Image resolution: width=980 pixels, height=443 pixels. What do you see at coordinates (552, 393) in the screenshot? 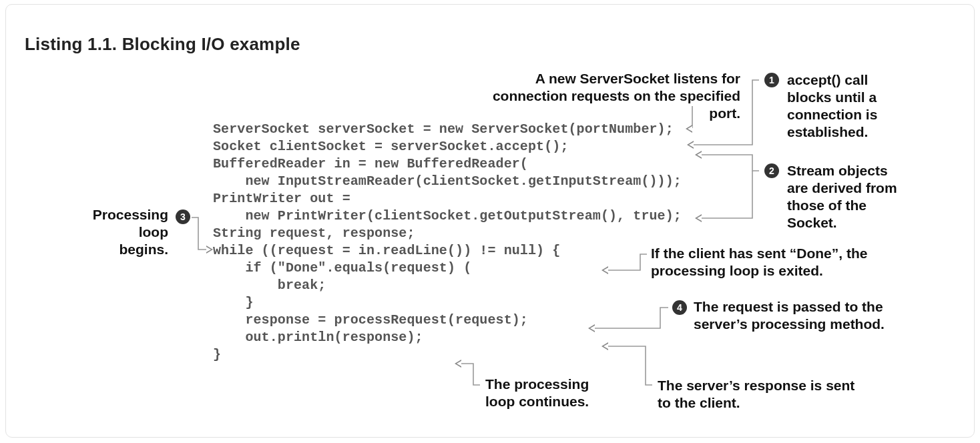
I see `annotation-loop-continues: The processing loop continues.` at bounding box center [552, 393].